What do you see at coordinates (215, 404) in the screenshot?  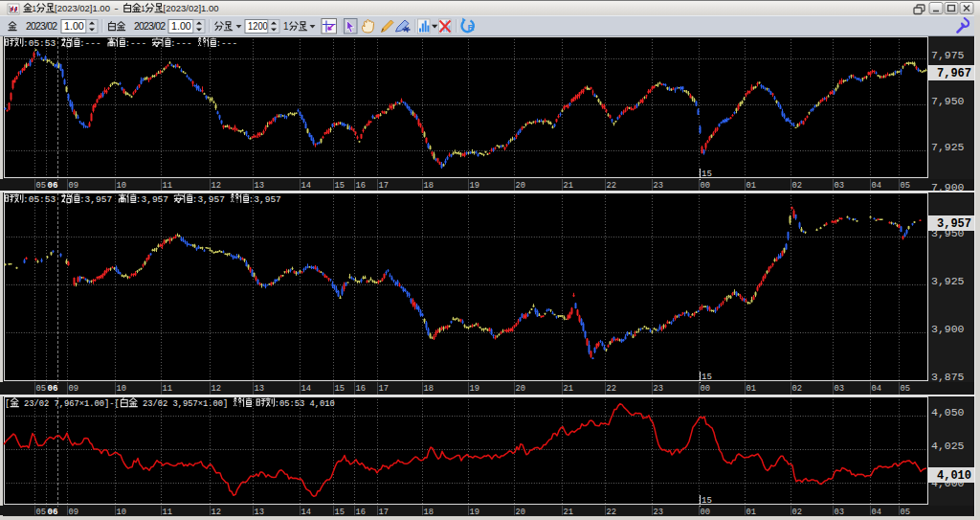 I see `svg-text: 1.00]` at bounding box center [215, 404].